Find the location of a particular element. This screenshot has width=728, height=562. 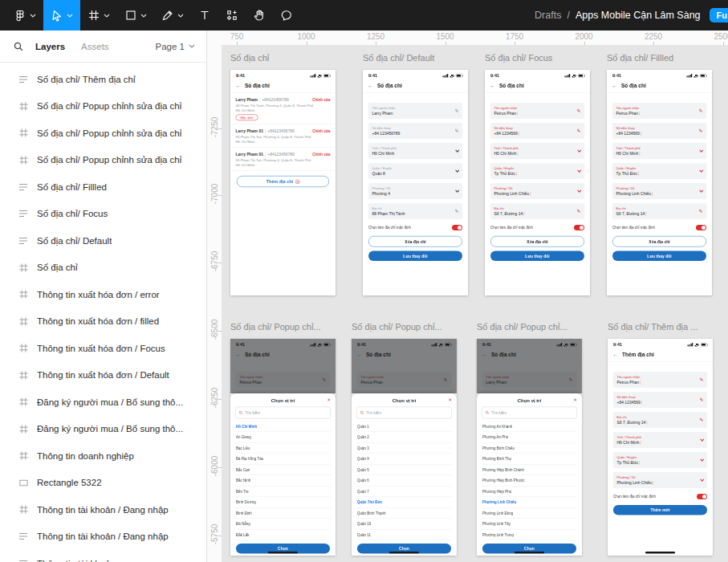

frame-title: Số địa chỉ is located at coordinates (283, 58).